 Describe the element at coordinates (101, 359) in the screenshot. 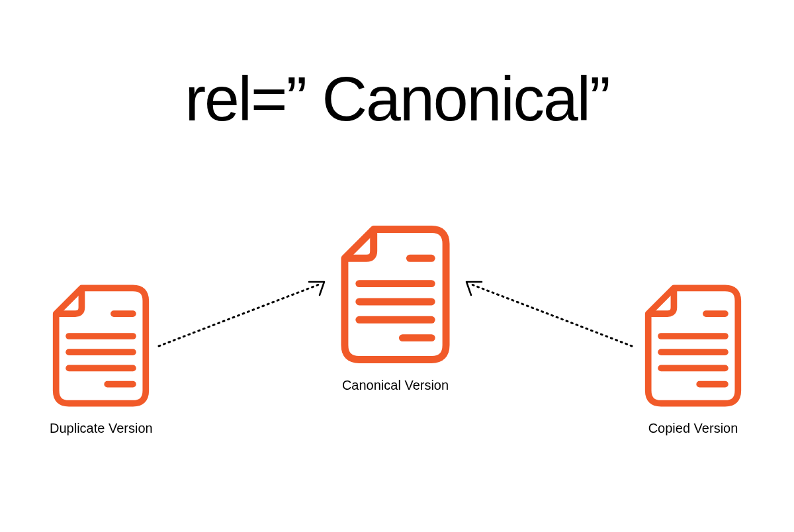

I see `node-duplicate: Duplicate Version` at that location.